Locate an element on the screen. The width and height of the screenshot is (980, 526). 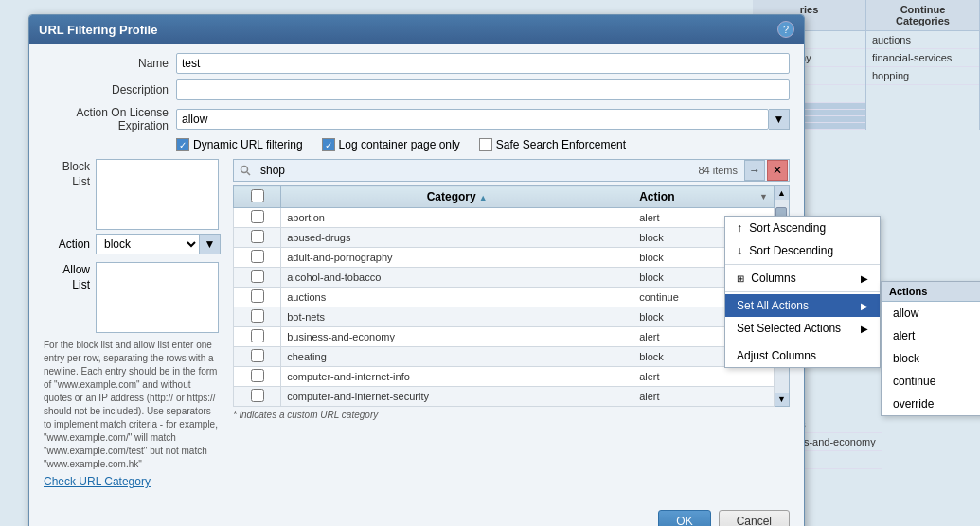
allow-list-textarea is located at coordinates (157, 297).